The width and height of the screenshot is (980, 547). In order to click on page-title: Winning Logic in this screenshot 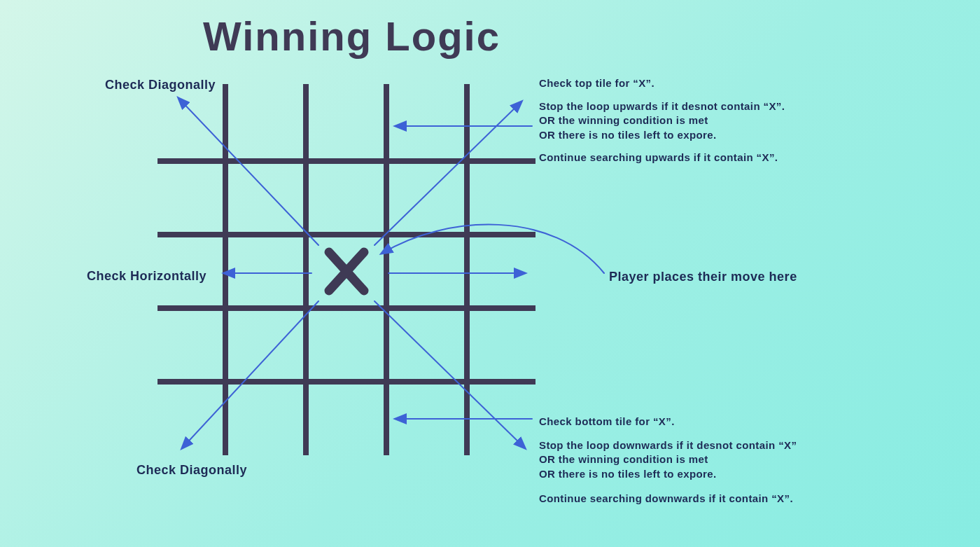, I will do `click(351, 36)`.